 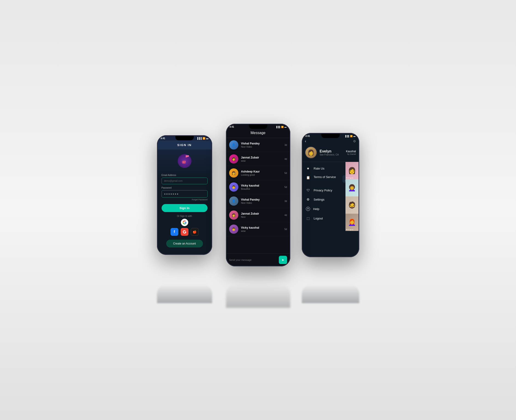 I want to click on notch-right, so click(x=331, y=135).